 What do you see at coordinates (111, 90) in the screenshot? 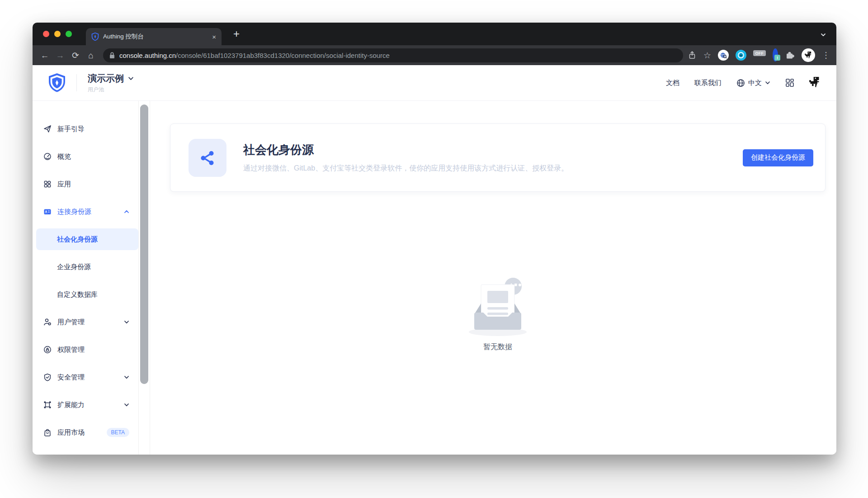
I see `workspace-subtitle: 用户池` at bounding box center [111, 90].